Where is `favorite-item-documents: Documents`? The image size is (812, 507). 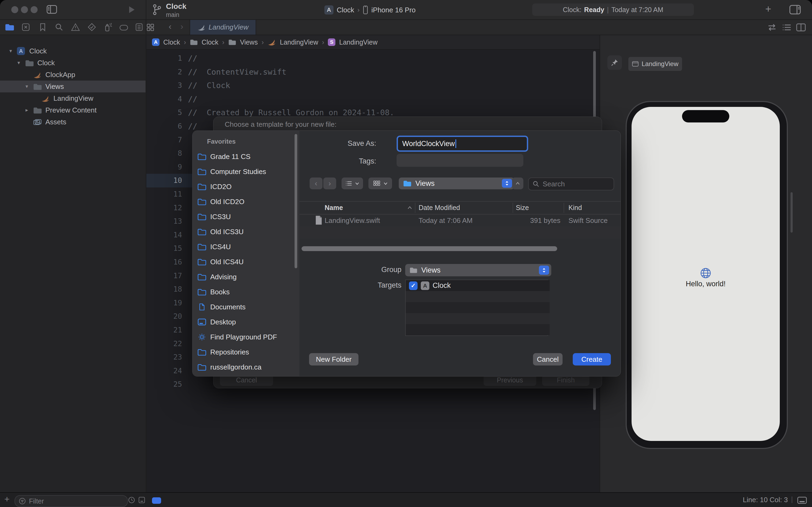 favorite-item-documents: Documents is located at coordinates (244, 307).